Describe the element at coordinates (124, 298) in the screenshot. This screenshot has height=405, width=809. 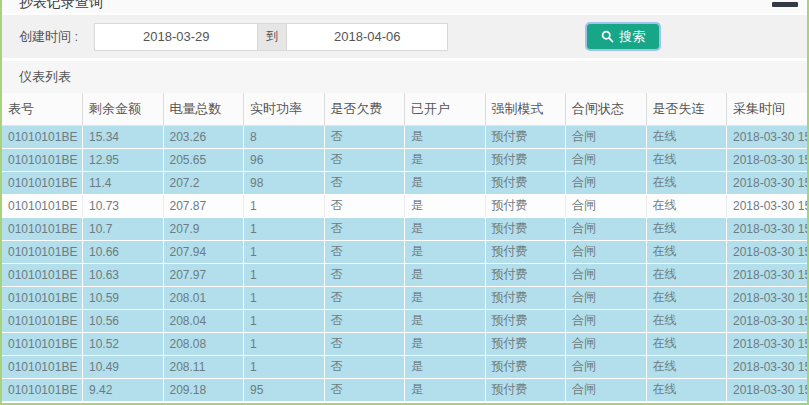
I see `table-cell: 10.59` at that location.